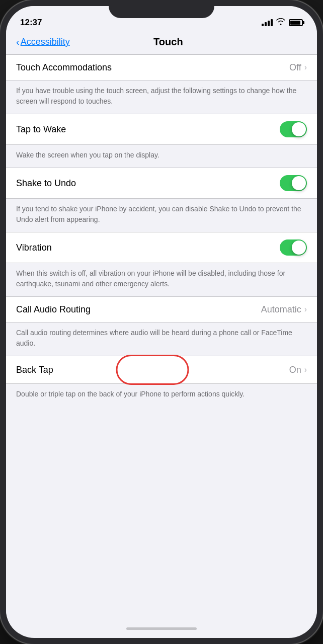 The width and height of the screenshot is (323, 644). I want to click on vibration-section: Vibration When this switch is off, all v…, so click(162, 264).